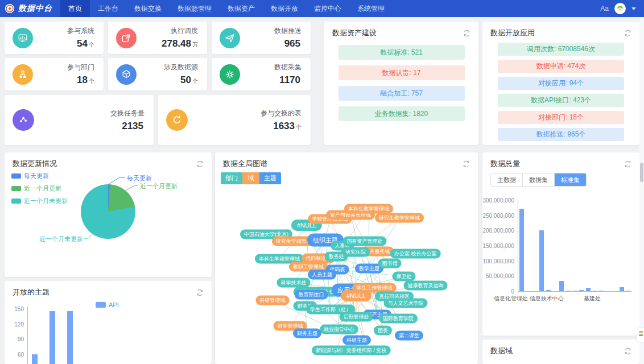 Image resolution: width=644 pixels, height=364 pixels. What do you see at coordinates (148, 9) in the screenshot?
I see `nav-item-data-exchange: 数据交换` at bounding box center [148, 9].